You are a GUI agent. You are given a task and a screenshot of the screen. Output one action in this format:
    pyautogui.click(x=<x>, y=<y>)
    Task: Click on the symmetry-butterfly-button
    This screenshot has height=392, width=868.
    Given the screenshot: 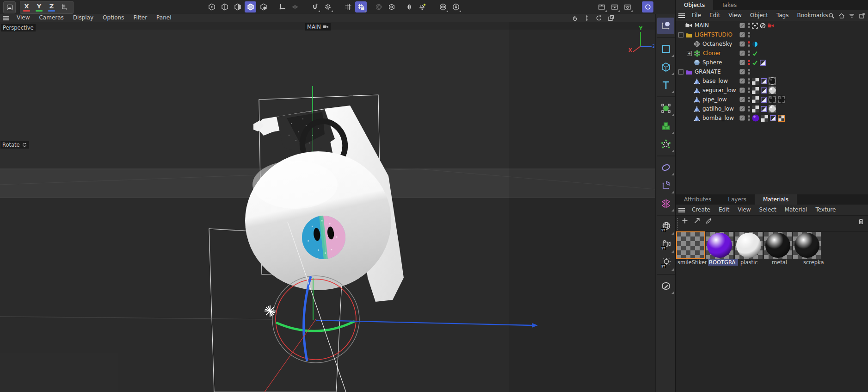 What is the action you would take?
    pyautogui.click(x=409, y=7)
    